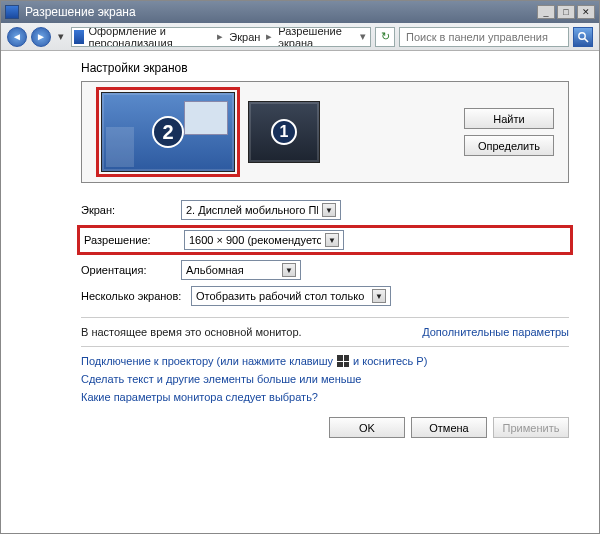 This screenshot has width=600, height=534. What do you see at coordinates (261, 210) in the screenshot?
I see `display-select: 2. Дисплей мобильного ПК ▼` at bounding box center [261, 210].